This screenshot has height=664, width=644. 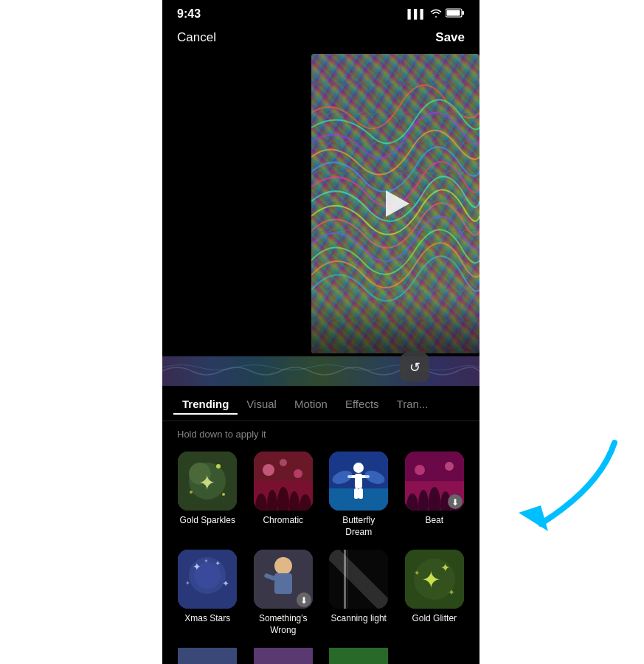 What do you see at coordinates (321, 404) in the screenshot?
I see `tabs-bar: Trending Visual Motion Effects Tran...` at bounding box center [321, 404].